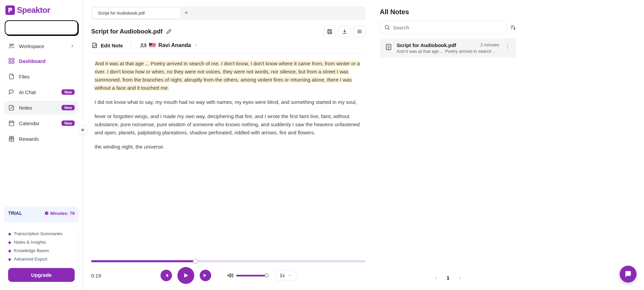 Image resolution: width=644 pixels, height=290 pixels. What do you see at coordinates (426, 45) in the screenshot?
I see `note-name: Script for Audiobook.pdf` at bounding box center [426, 45].